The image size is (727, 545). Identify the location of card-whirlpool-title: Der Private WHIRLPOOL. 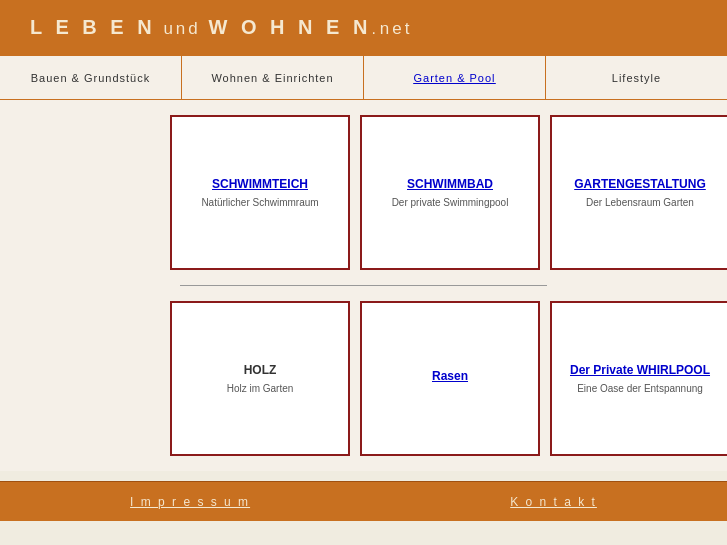
(640, 370).